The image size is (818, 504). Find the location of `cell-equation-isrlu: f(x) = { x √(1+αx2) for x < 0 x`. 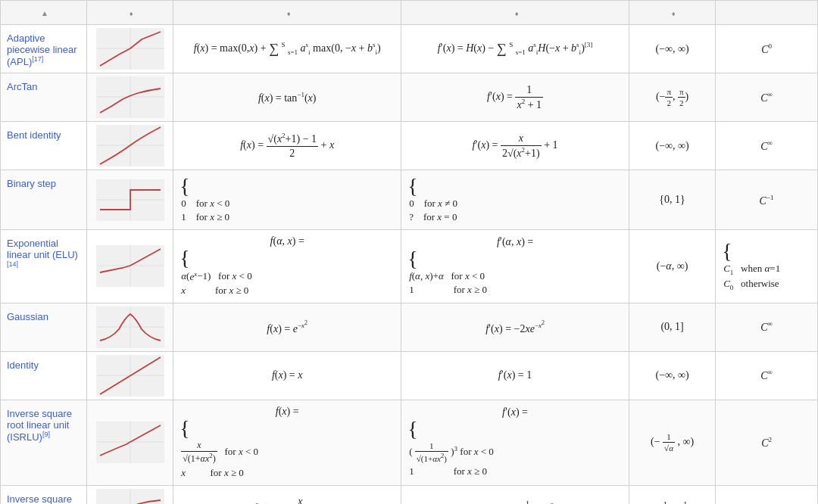

cell-equation-isrlu: f(x) = { x √(1+αx2) for x < 0 x is located at coordinates (288, 442).